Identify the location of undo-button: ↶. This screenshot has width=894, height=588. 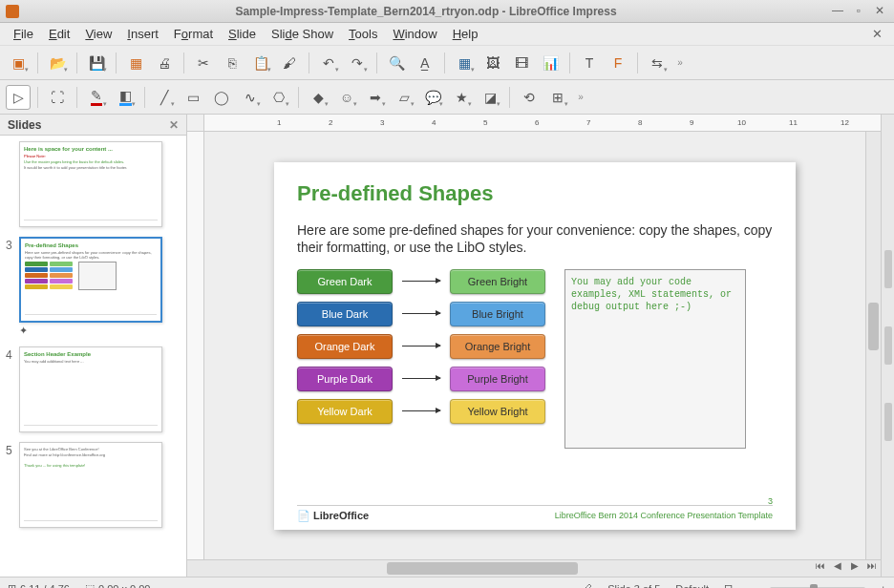
(329, 63).